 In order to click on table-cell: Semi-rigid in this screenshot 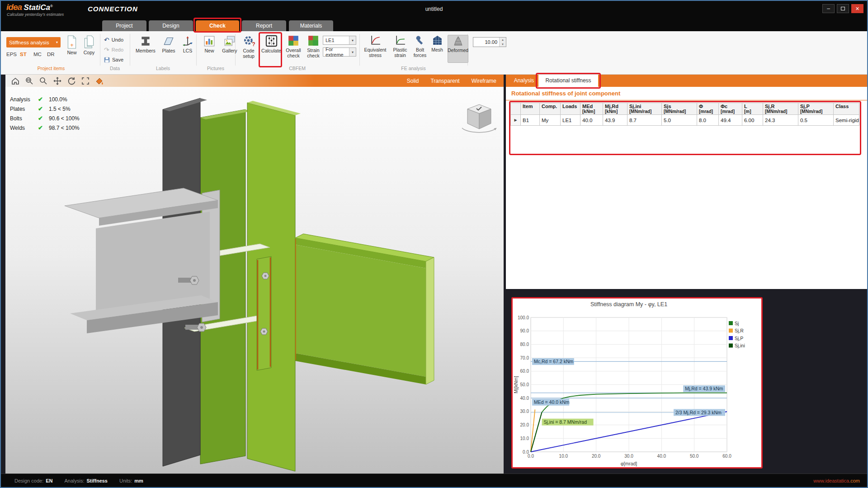, I will do `click(846, 120)`.